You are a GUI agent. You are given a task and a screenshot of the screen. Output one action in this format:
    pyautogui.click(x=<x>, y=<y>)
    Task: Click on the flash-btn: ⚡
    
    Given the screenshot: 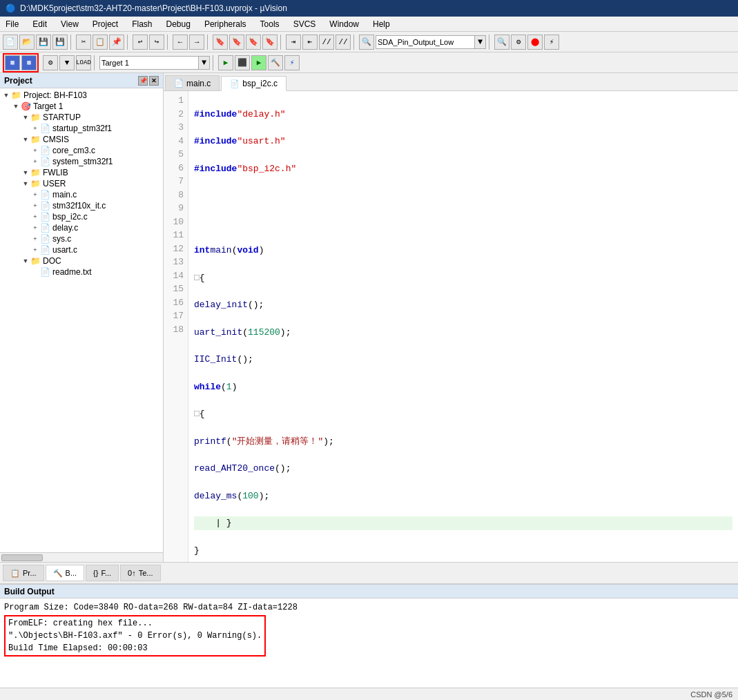 What is the action you would take?
    pyautogui.click(x=292, y=63)
    